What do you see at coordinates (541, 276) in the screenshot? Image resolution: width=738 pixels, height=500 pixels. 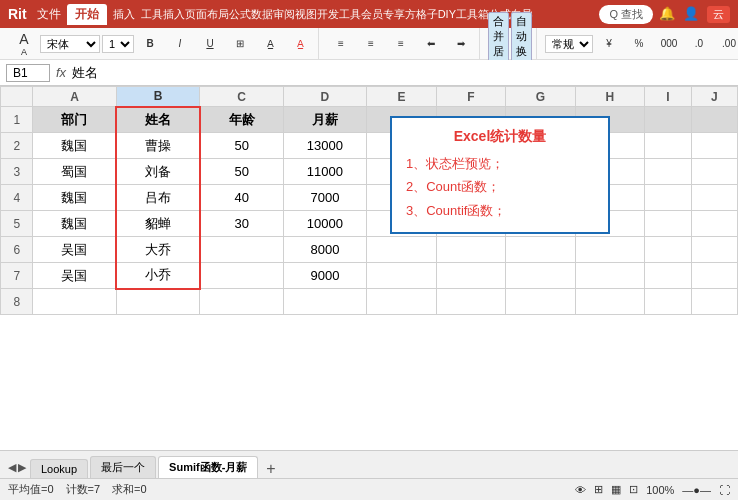 I see `cell-g7` at bounding box center [541, 276].